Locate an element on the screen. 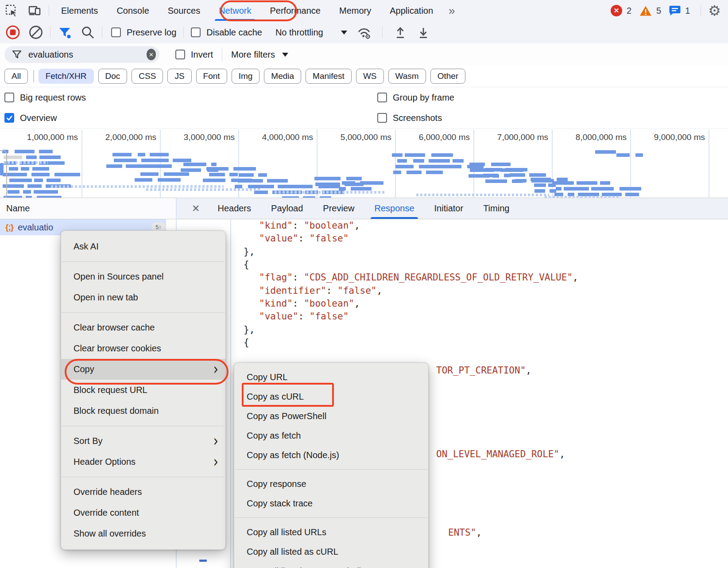  detail-tab-headers: Headers is located at coordinates (234, 208).